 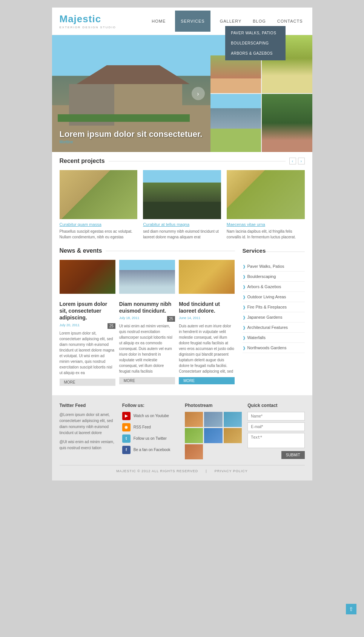 I want to click on footer-quick-contact: Quick contact SUBMIT, so click(x=276, y=431).